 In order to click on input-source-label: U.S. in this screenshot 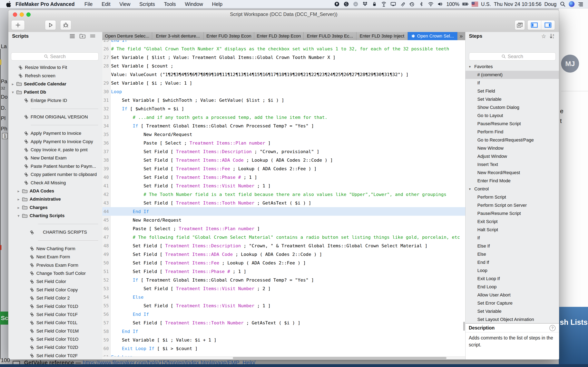, I will do `click(486, 4)`.